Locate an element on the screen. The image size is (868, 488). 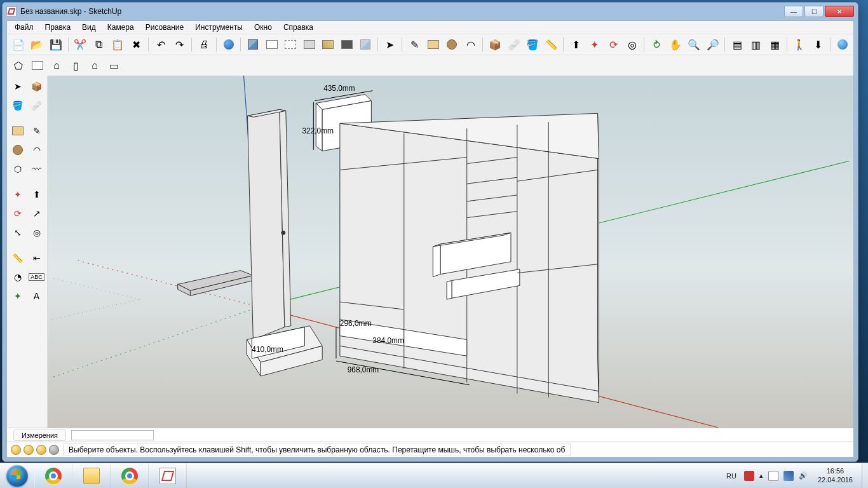
arc-tool: ◠ is located at coordinates (471, 44).